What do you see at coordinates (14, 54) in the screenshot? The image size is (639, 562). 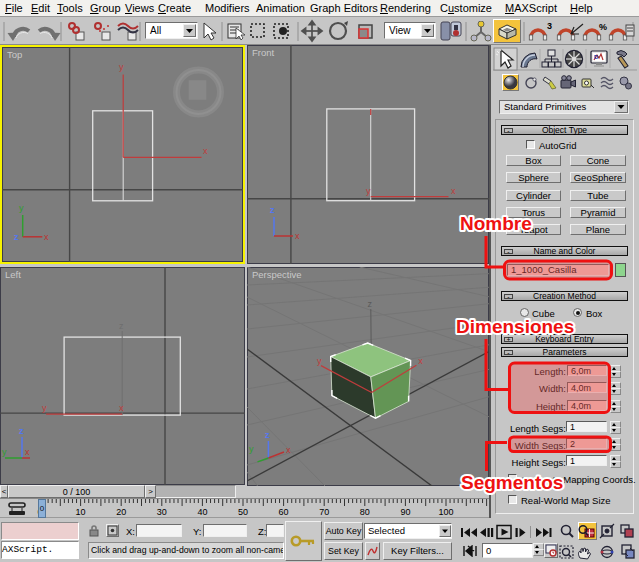 I see `svg-text: Top` at bounding box center [14, 54].